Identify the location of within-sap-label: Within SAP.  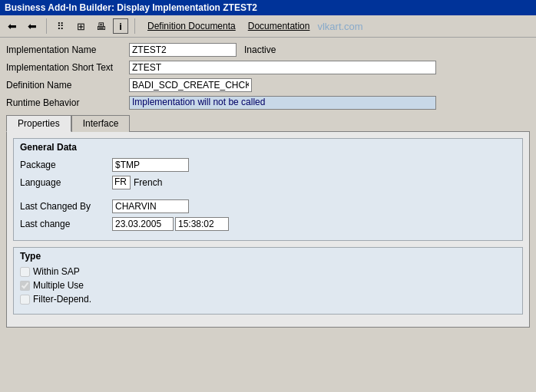
(57, 272).